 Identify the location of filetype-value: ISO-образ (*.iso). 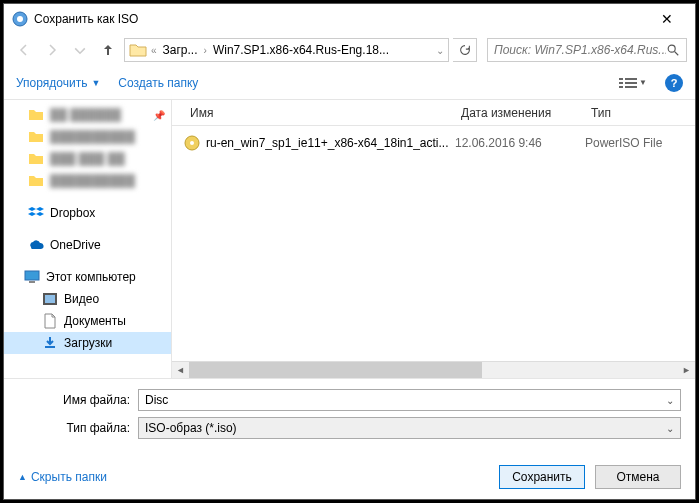
(406, 428).